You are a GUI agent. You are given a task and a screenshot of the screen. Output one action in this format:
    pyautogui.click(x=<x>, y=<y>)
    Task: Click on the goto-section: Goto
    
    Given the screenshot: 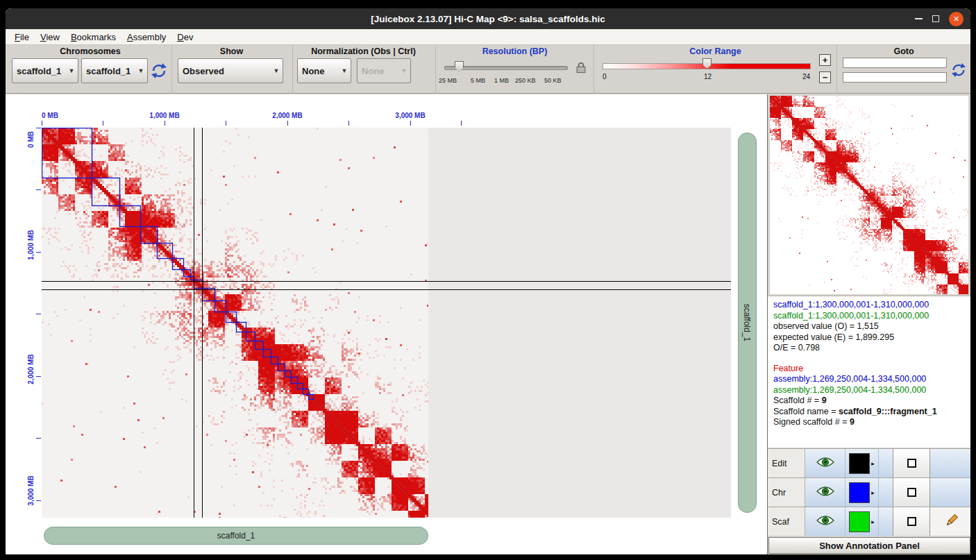 What is the action you would take?
    pyautogui.click(x=904, y=69)
    